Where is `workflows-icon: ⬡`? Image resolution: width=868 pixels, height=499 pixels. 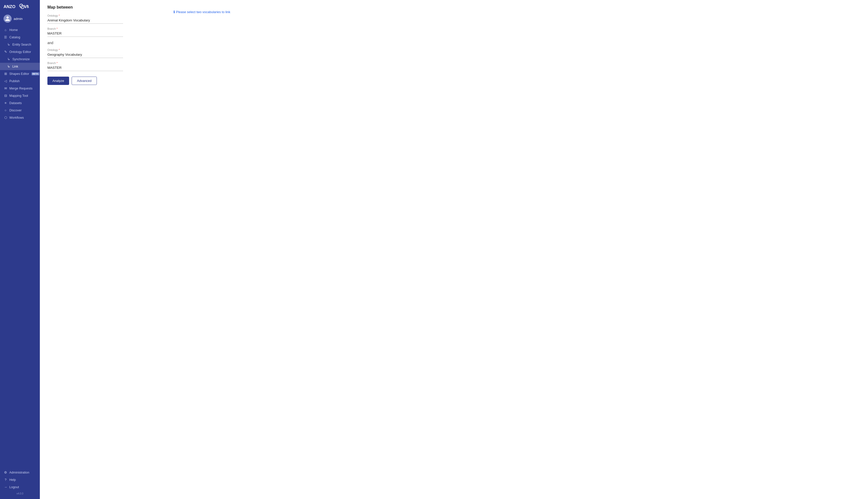 workflows-icon: ⬡ is located at coordinates (5, 118).